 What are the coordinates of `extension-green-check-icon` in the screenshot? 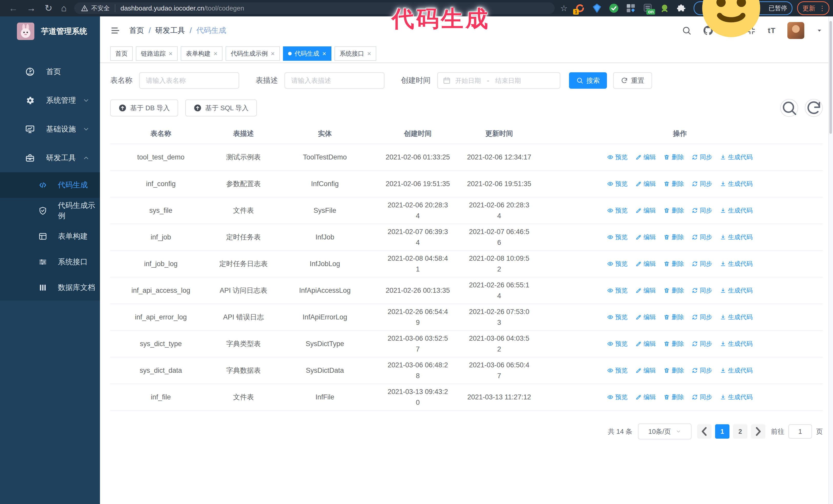 It's located at (614, 8).